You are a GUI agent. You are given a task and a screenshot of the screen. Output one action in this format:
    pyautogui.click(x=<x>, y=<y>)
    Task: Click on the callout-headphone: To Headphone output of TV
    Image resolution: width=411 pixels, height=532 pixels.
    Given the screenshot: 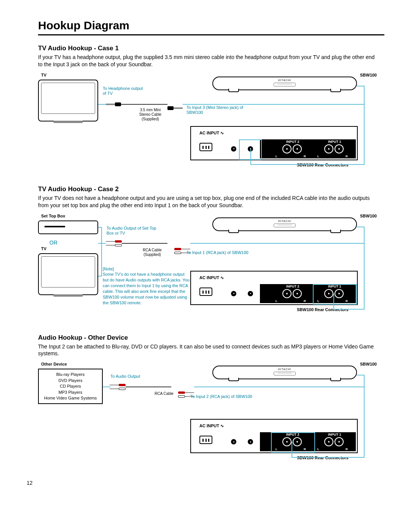 What is the action you would take?
    pyautogui.click(x=124, y=91)
    